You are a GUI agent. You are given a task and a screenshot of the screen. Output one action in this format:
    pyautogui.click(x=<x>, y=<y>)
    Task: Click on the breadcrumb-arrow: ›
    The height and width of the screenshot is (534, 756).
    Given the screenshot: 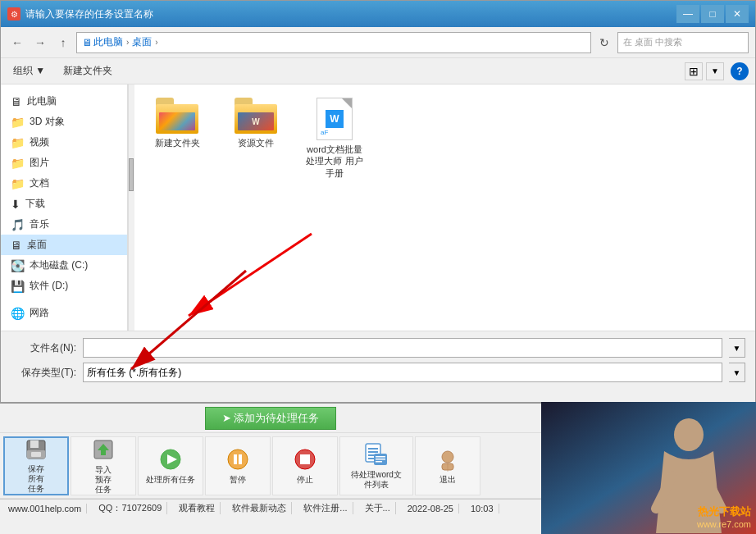 What is the action you would take?
    pyautogui.click(x=128, y=43)
    